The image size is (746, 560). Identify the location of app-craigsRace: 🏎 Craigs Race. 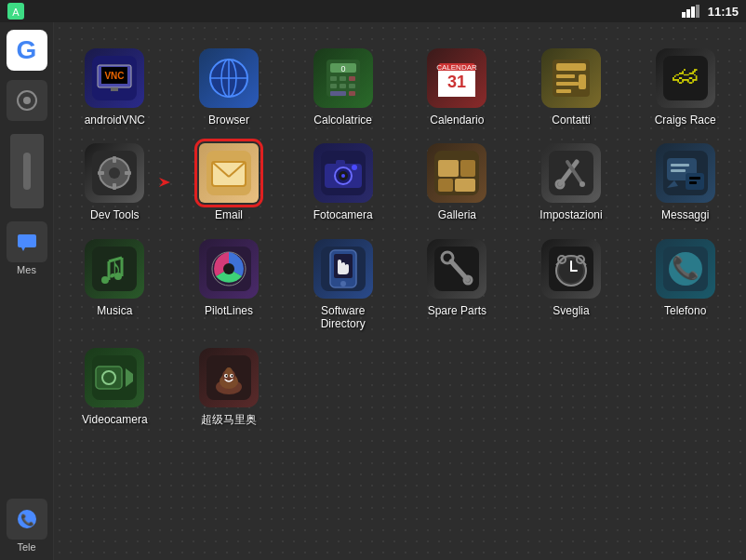
(685, 87).